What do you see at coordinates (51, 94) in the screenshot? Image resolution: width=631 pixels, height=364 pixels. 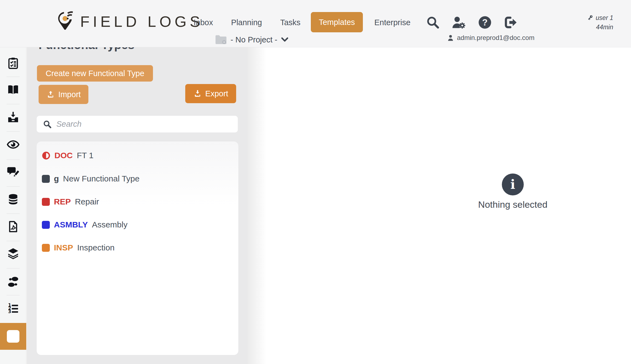 I see `upload-icon` at bounding box center [51, 94].